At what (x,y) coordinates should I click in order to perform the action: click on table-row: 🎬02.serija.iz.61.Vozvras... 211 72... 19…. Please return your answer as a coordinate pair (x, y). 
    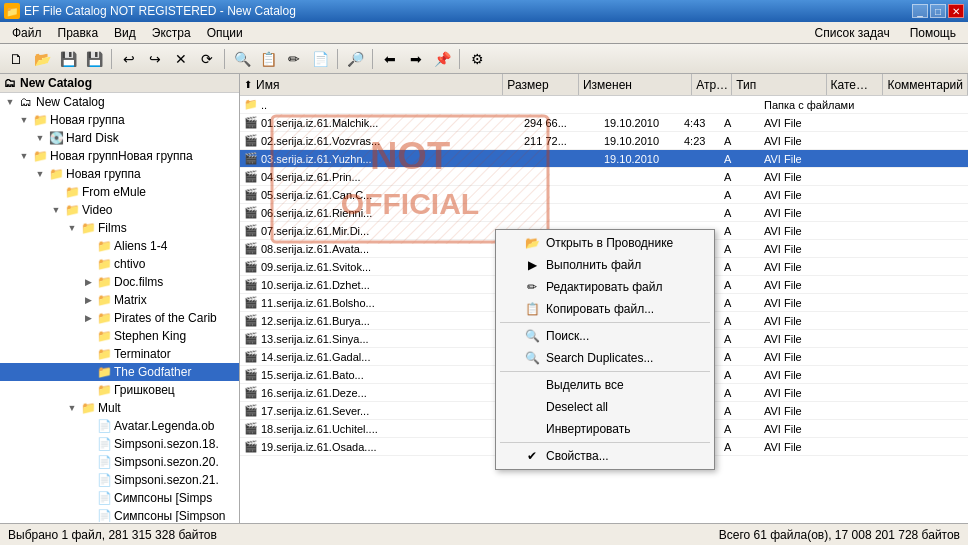
    Looking at the image, I should click on (604, 141).